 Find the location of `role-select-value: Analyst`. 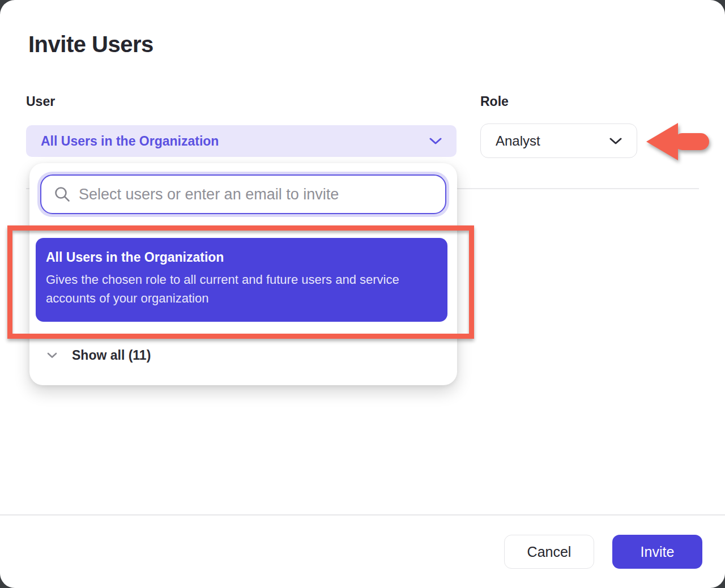

role-select-value: Analyst is located at coordinates (553, 141).